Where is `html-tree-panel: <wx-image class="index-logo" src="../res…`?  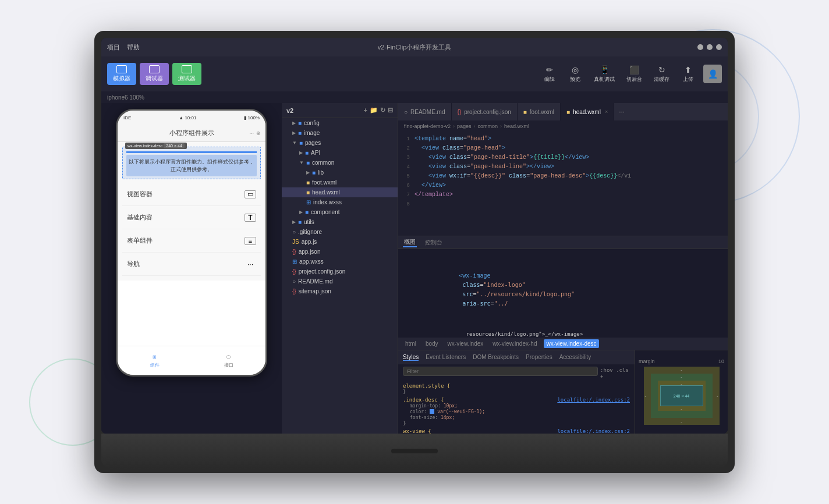 html-tree-panel: <wx-image class="index-logo" src="../res… is located at coordinates (563, 293).